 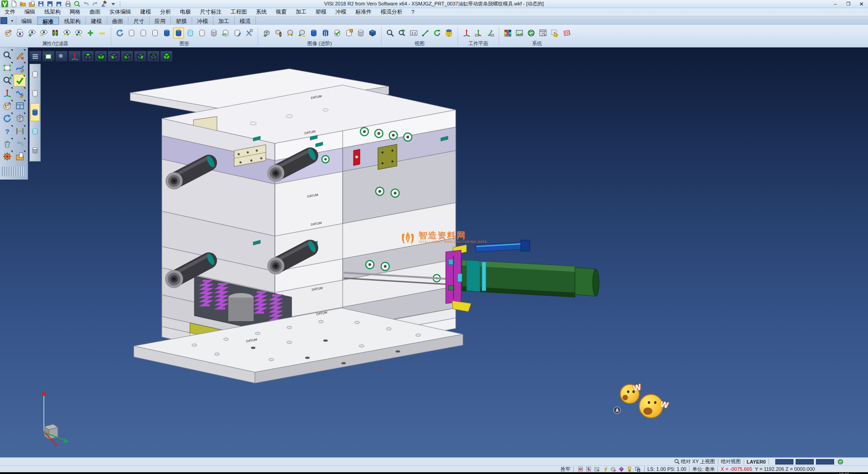 What do you see at coordinates (414, 33) in the screenshot?
I see `zoom-1-1-icon: 1:1` at bounding box center [414, 33].